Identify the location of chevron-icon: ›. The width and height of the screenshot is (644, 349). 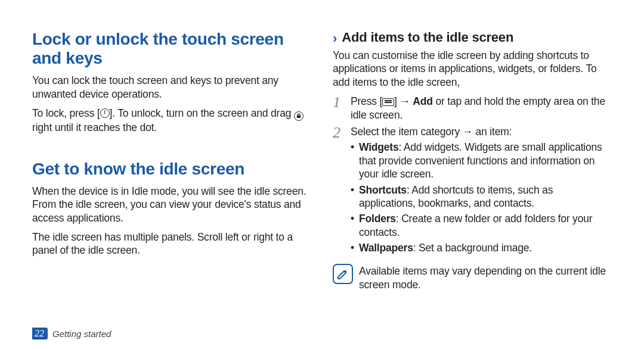
(335, 39).